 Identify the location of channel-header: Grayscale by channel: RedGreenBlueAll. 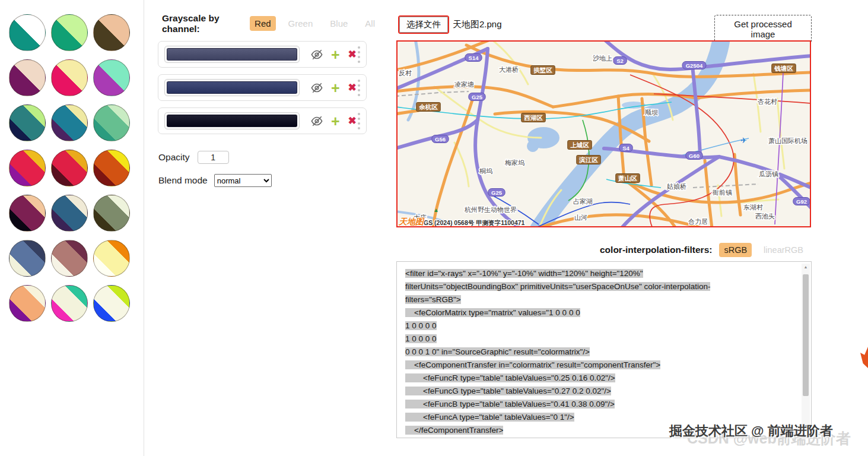
(271, 24).